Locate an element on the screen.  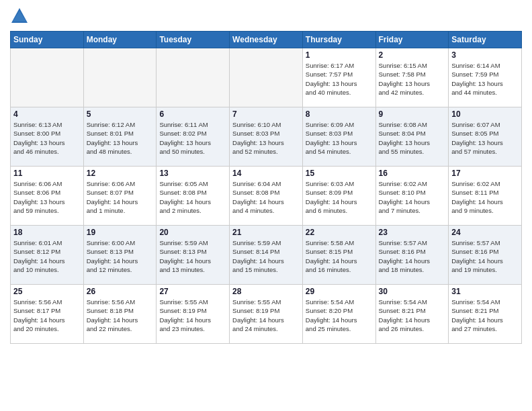
day-number: 21 is located at coordinates (266, 232).